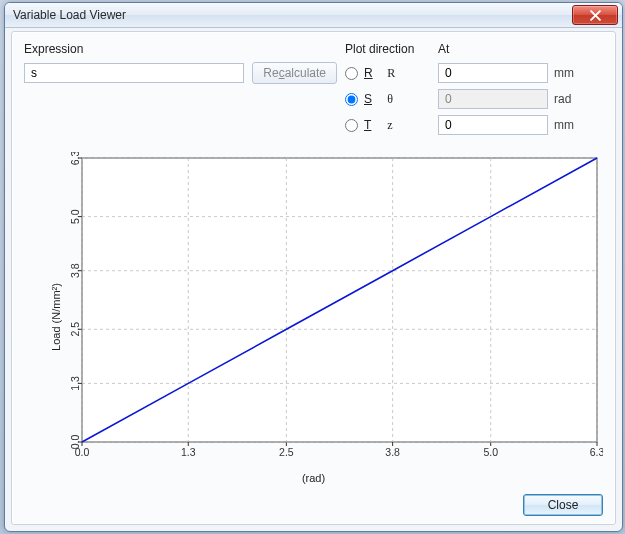 This screenshot has width=625, height=534. I want to click on window-title: Variable Load Viewer, so click(292, 15).